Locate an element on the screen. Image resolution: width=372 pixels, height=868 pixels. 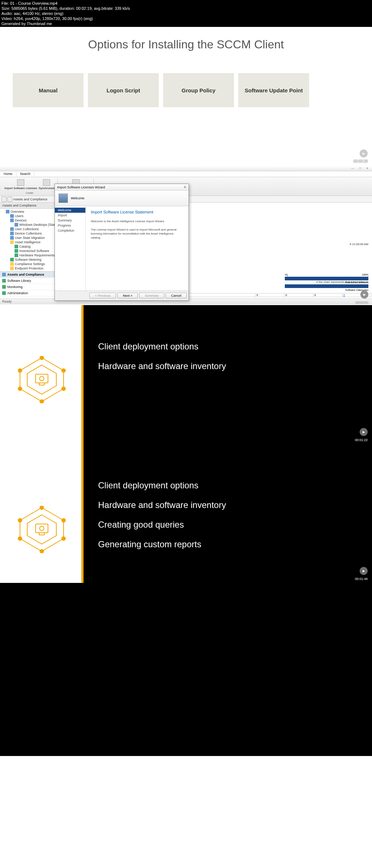
chart-pct-label: %) is located at coordinates (286, 275).